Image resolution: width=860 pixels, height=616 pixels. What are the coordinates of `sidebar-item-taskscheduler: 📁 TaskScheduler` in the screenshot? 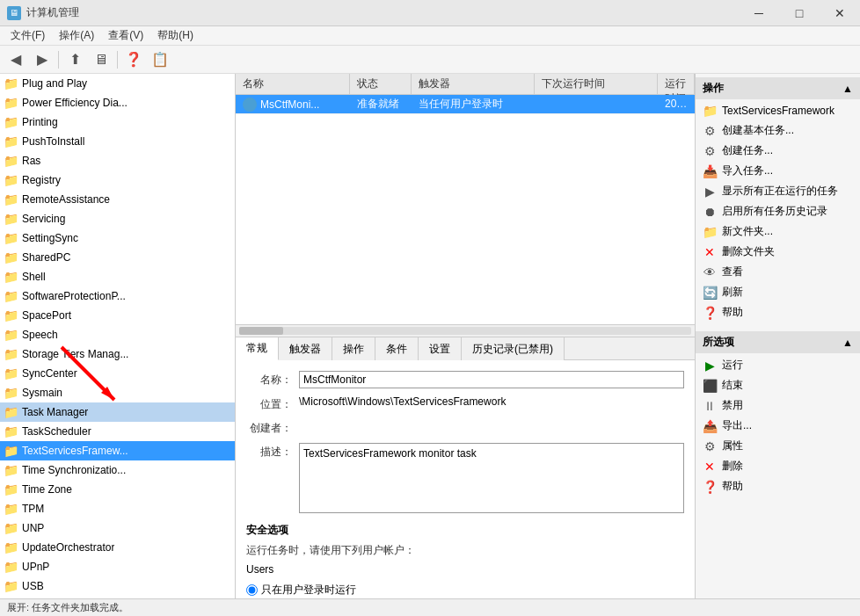 It's located at (118, 431).